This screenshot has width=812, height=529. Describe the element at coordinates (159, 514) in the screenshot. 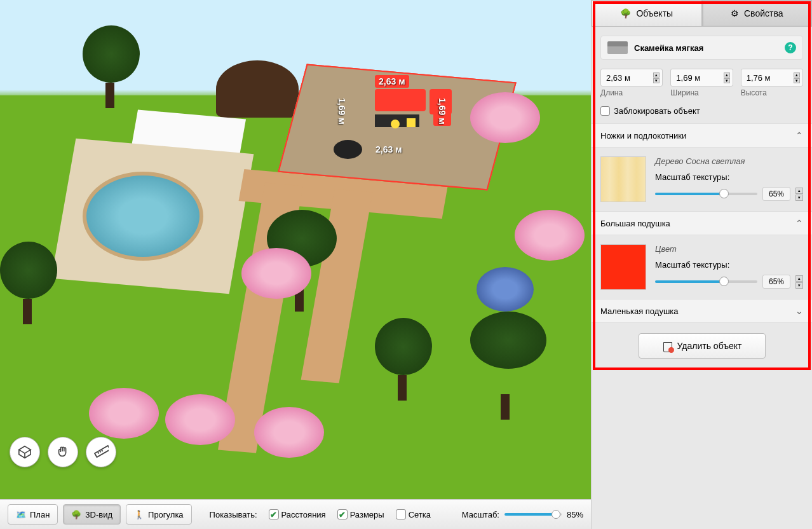

I see `view-walk-button: 🚶Прогулка` at that location.